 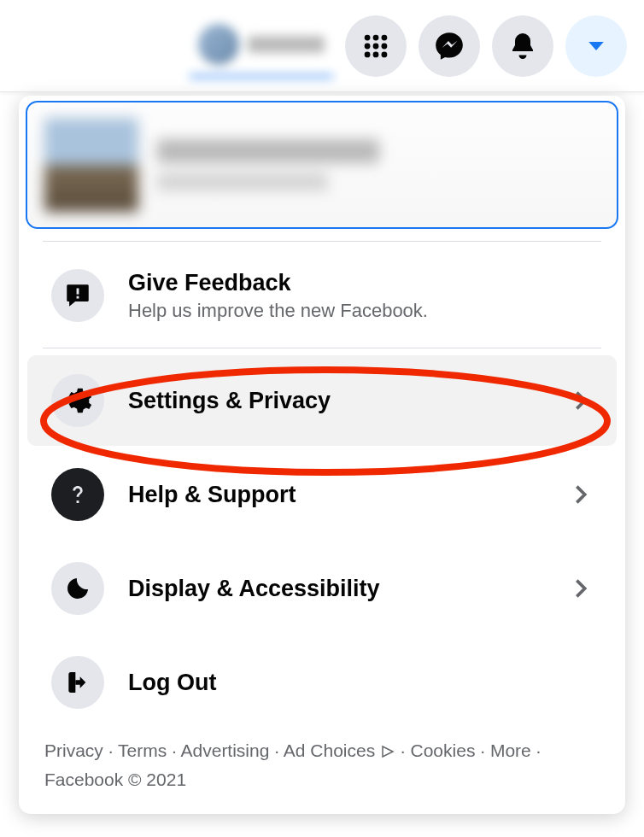 What do you see at coordinates (523, 46) in the screenshot?
I see `notifications-button` at bounding box center [523, 46].